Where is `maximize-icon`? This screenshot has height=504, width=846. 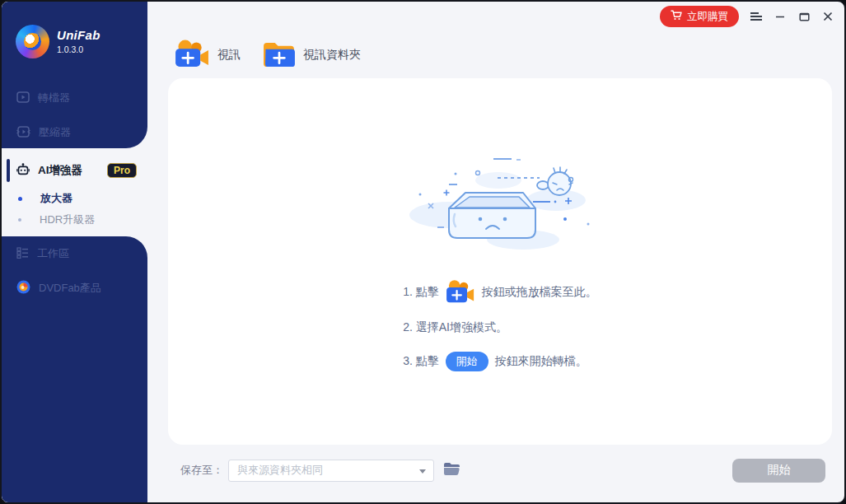 maximize-icon is located at coordinates (804, 16).